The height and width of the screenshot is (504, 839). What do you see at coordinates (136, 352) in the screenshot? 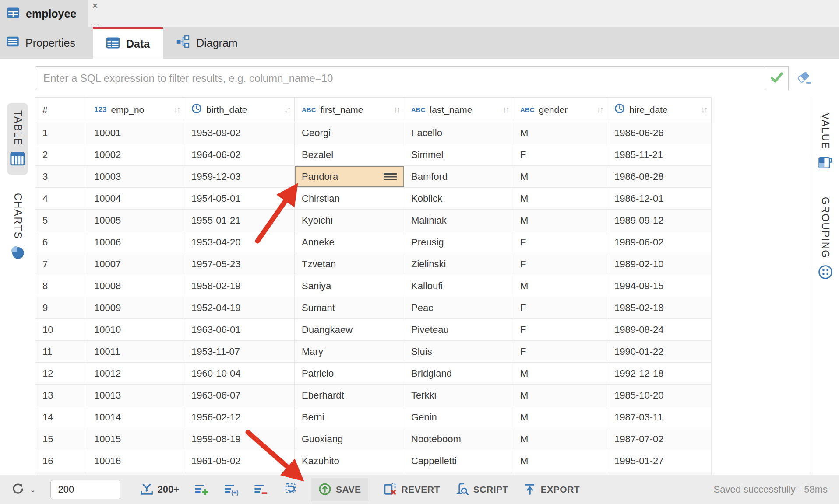
I see `grid-cell-emp-no: 10011` at bounding box center [136, 352].